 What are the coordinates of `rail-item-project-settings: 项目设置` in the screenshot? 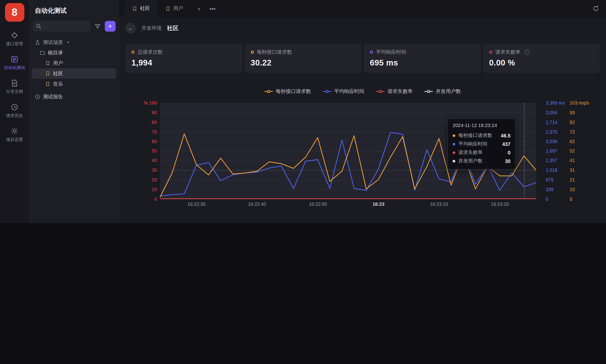 It's located at (14, 135).